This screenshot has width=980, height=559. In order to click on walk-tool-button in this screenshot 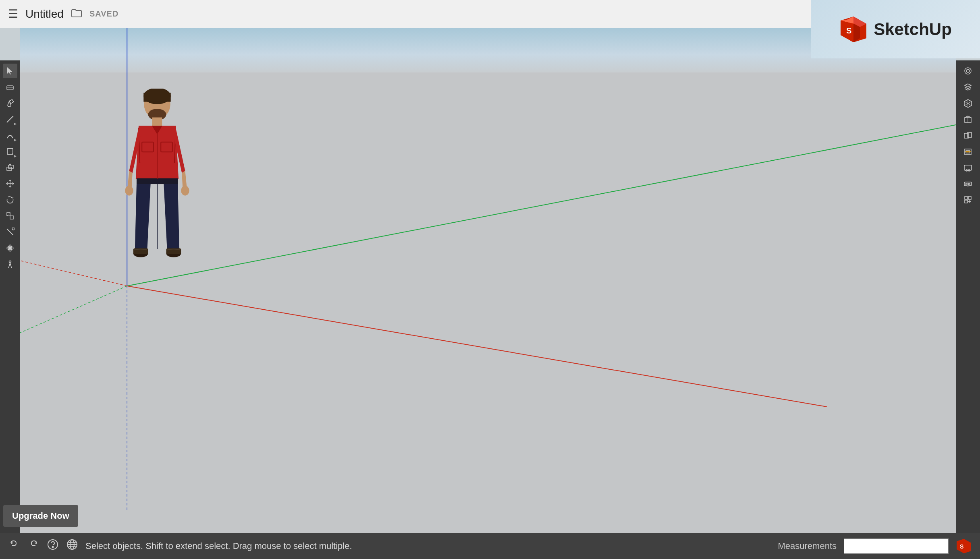, I will do `click(10, 264)`.